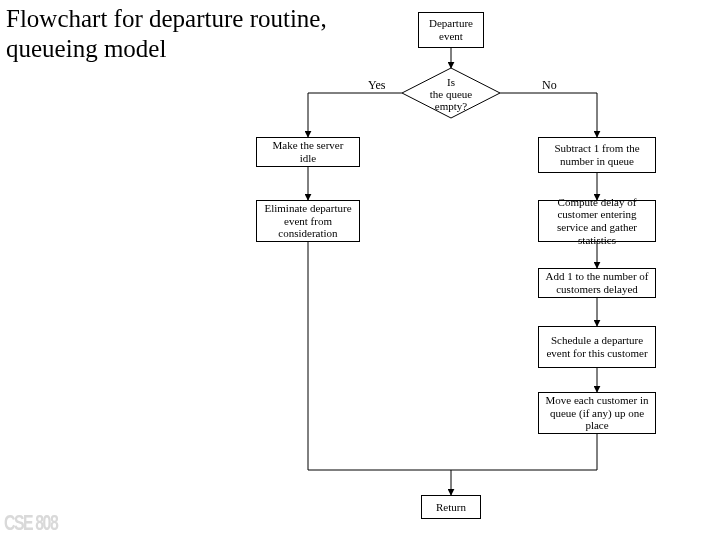 Image resolution: width=720 pixels, height=540 pixels. Describe the element at coordinates (191, 34) in the screenshot. I see `page-title: Flowchart for departure routine, queuein…` at that location.